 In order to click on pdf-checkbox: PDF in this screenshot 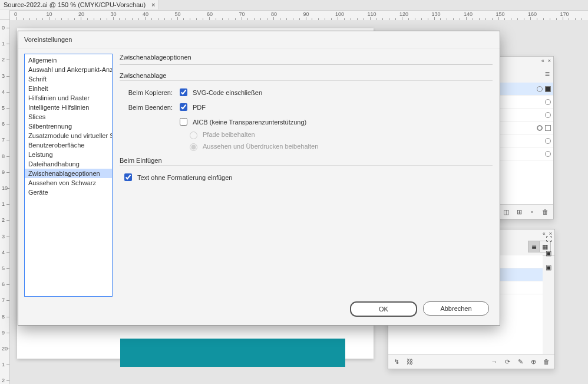, I will do `click(191, 107)`.